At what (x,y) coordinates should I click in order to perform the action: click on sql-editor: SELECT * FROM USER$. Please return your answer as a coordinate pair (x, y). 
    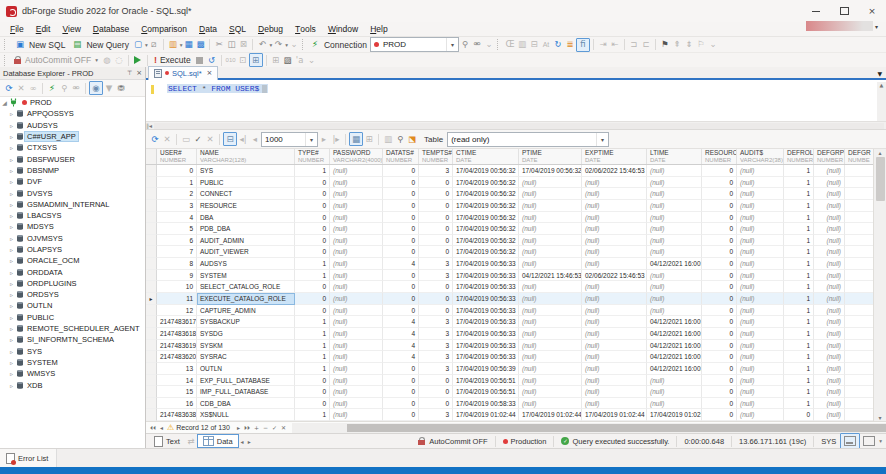
    Looking at the image, I should click on (516, 102).